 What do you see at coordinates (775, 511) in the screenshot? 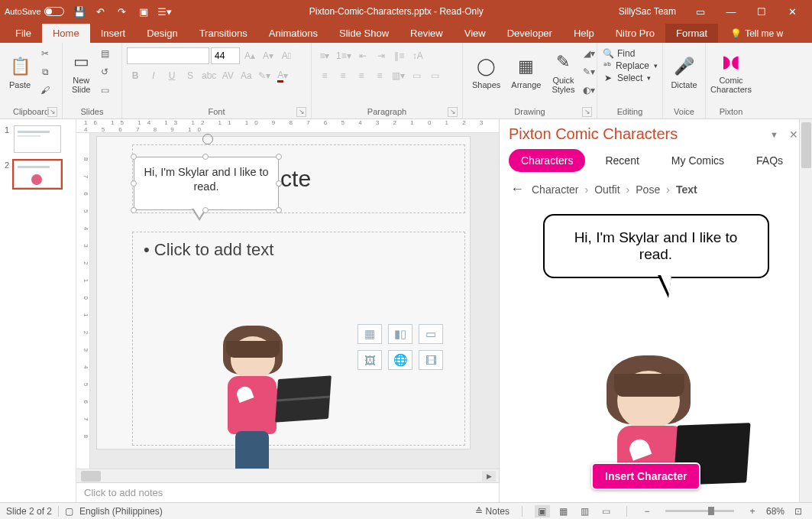
I see `zoom-level: 68%` at bounding box center [775, 511].